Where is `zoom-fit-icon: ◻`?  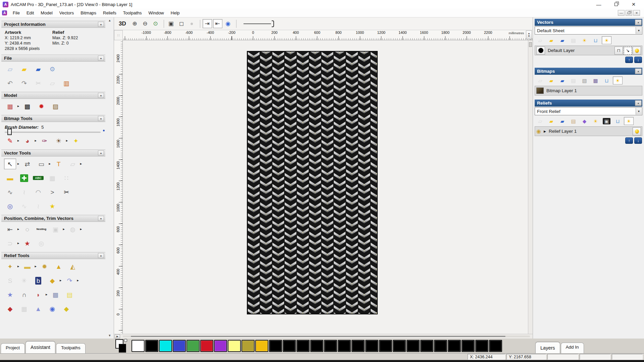
zoom-fit-icon: ◻ is located at coordinates (181, 23).